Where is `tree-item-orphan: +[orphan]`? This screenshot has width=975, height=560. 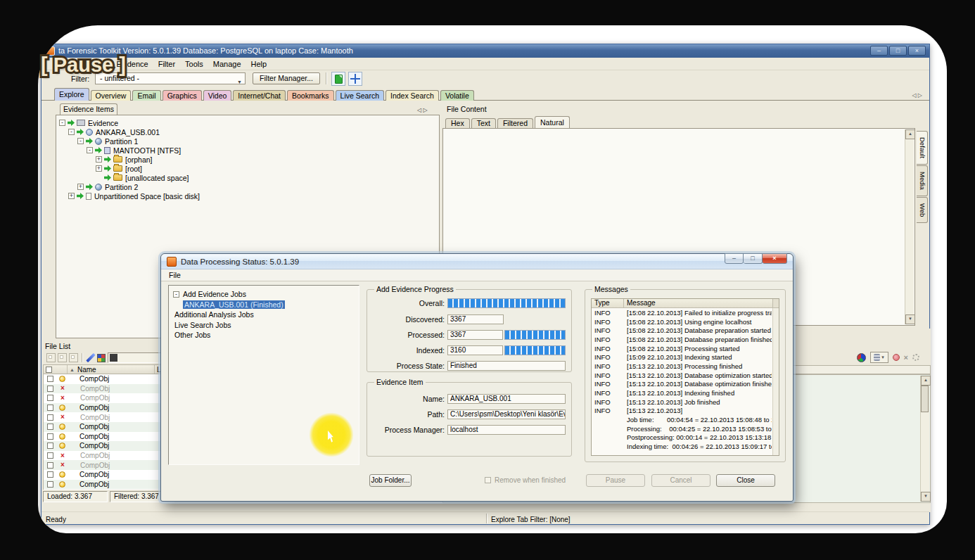
tree-item-orphan: +[orphan] is located at coordinates (248, 159).